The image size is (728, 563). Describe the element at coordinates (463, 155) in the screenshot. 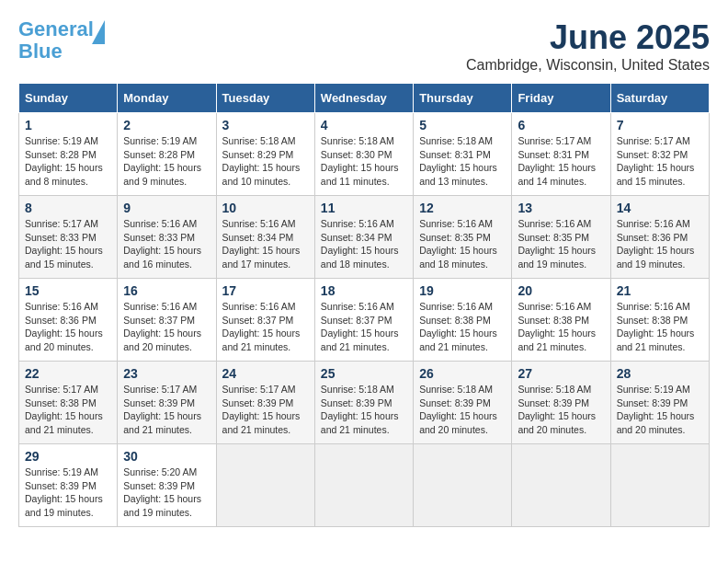

I see `calendar-cell: 5Sunrise: 5:18 AMSunset: 8:31 PMDaylight…` at that location.